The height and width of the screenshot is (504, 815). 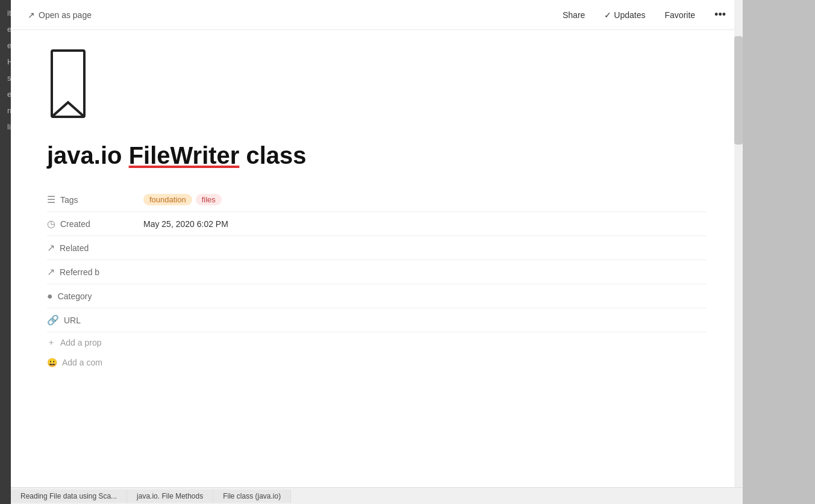 I want to click on tags-label: ☰ Tags, so click(x=95, y=200).